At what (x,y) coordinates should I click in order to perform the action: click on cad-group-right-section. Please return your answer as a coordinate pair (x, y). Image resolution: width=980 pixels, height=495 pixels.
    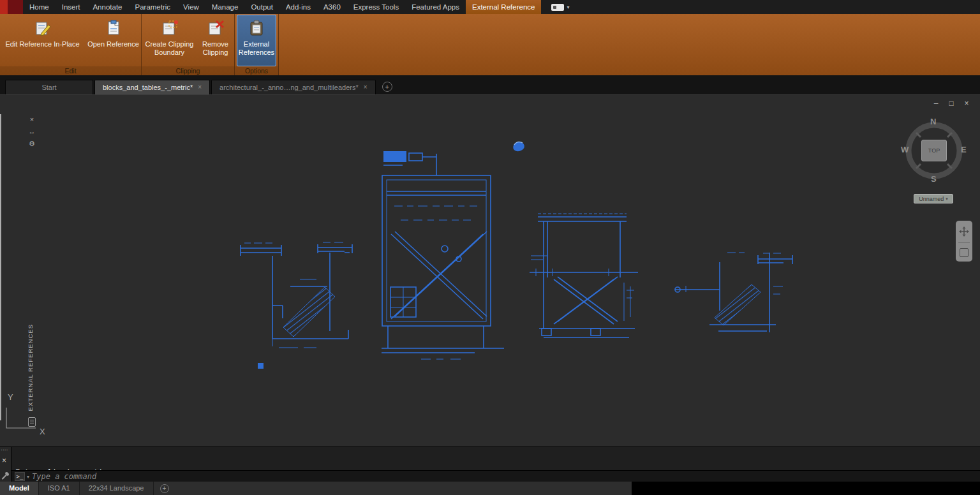
    Looking at the image, I should click on (584, 276).